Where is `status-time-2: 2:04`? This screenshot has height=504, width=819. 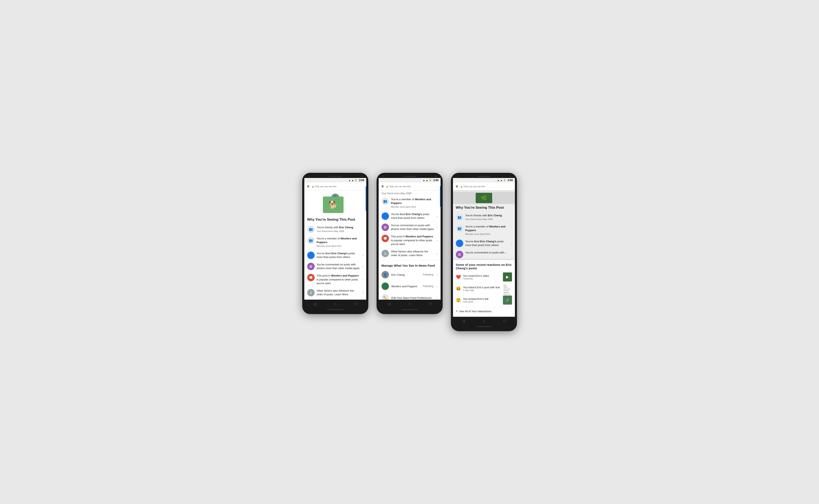
status-time-2: 2:04 is located at coordinates (436, 180).